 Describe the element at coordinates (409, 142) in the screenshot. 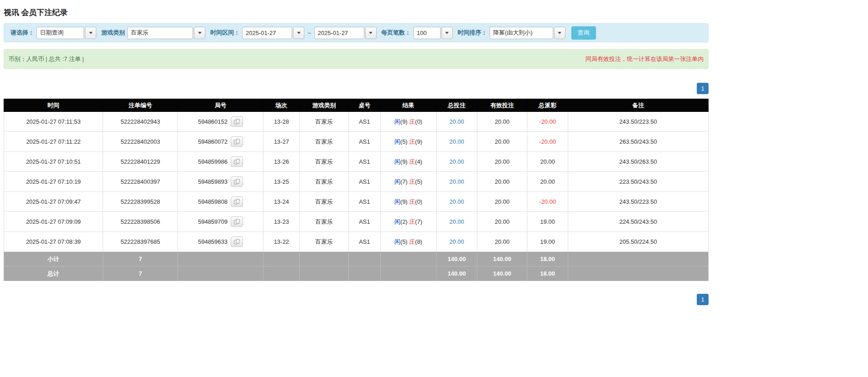

I see `result-cell: 闲(5) 庄(9)` at that location.